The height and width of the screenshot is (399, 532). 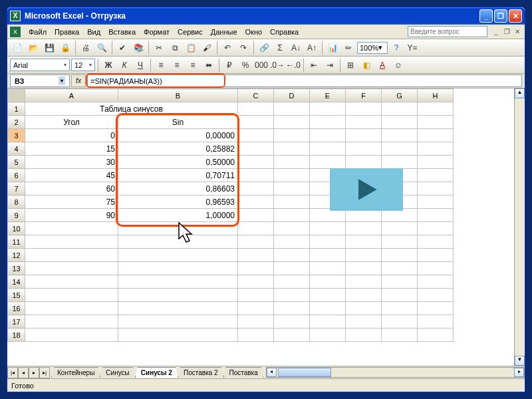 I want to click on cell: Угол, so click(x=72, y=122).